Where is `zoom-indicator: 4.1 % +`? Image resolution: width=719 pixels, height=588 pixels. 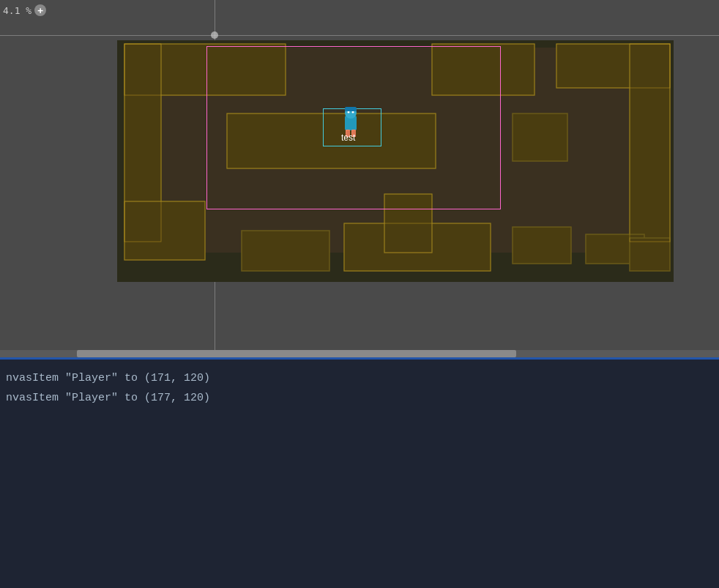
zoom-indicator: 4.1 % + is located at coordinates (25, 10).